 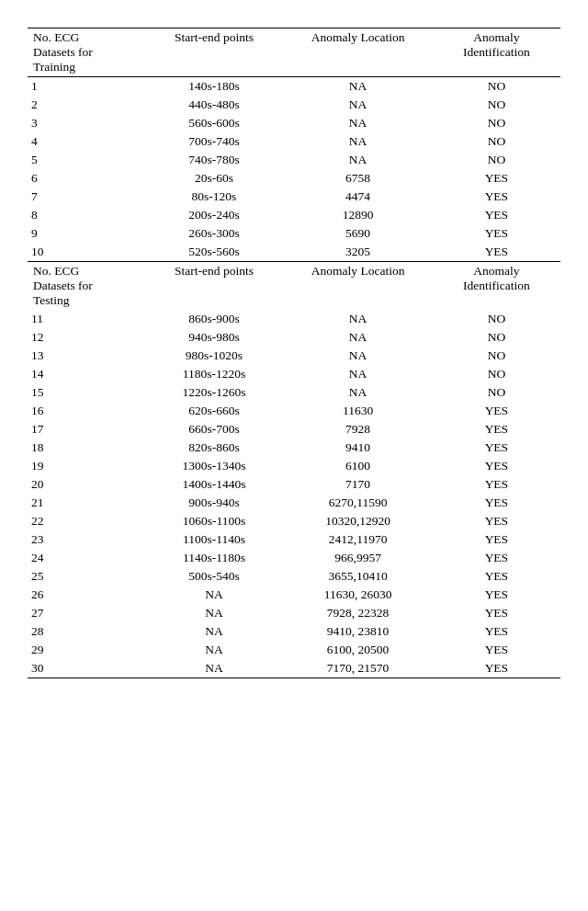 I want to click on row-no: 7, so click(x=86, y=197).